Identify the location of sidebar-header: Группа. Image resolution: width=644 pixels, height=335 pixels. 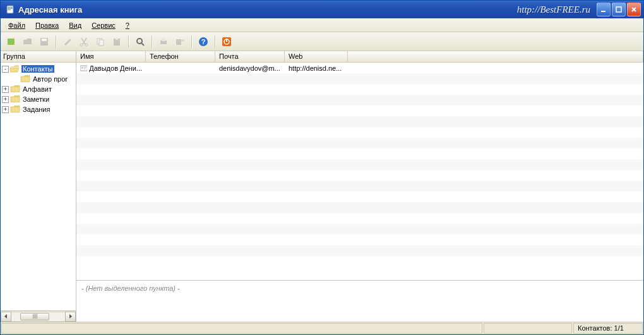
(38, 57).